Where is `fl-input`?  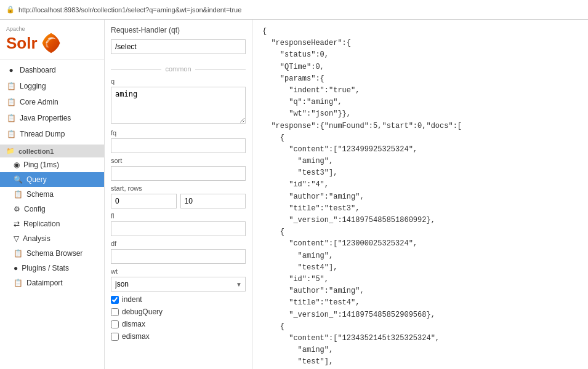 fl-input is located at coordinates (179, 229).